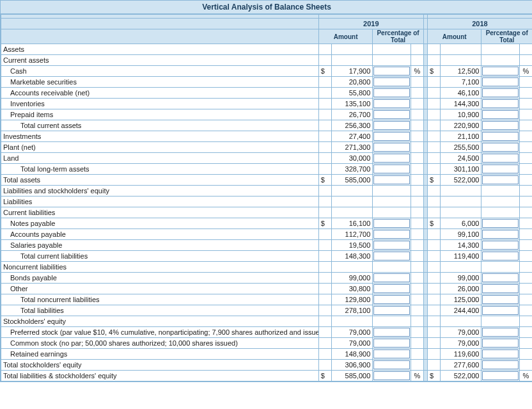  Describe the element at coordinates (267, 333) in the screenshot. I see `table-row: Preferred stock (par value $10, 4% cumul…` at that location.